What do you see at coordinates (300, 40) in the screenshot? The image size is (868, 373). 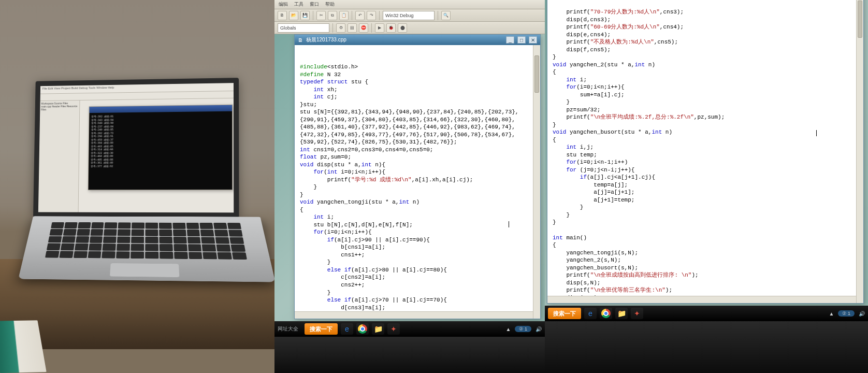 I see `file-icon: 🗎` at bounding box center [300, 40].